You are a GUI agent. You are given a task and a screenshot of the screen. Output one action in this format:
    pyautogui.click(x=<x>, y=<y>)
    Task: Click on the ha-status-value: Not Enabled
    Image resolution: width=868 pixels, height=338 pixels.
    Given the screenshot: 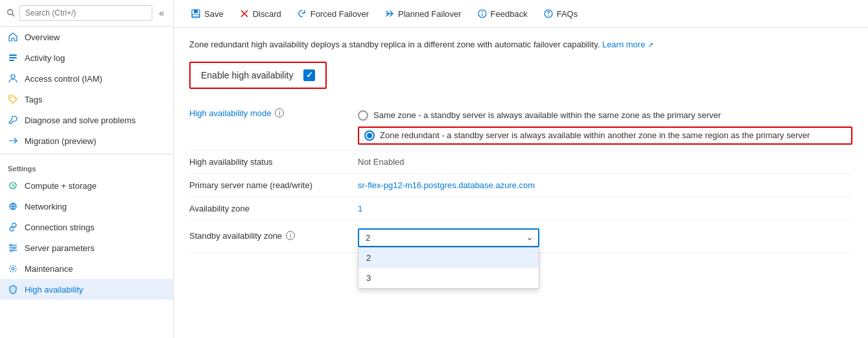 What is the action you would take?
    pyautogui.click(x=605, y=161)
    